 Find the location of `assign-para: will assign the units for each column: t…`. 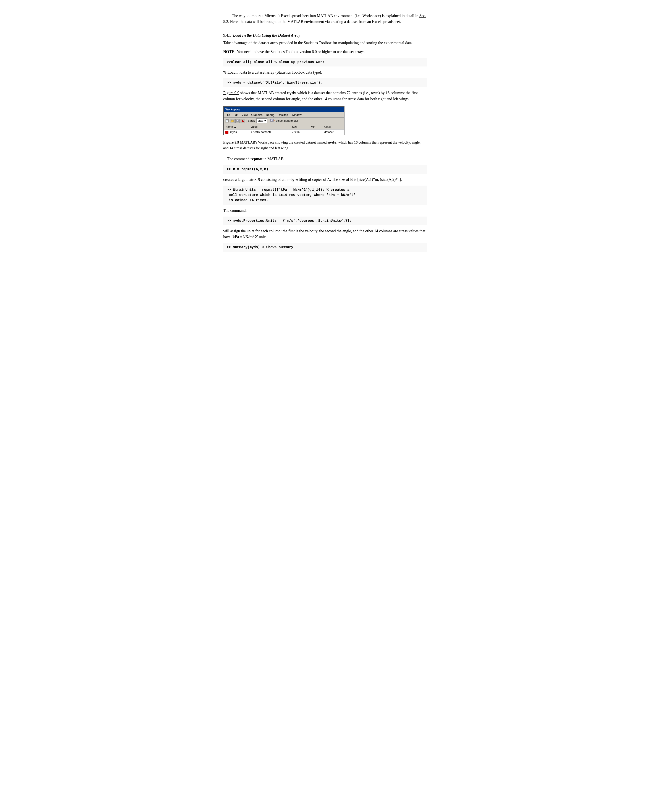

assign-para: will assign the units for each column: t… is located at coordinates (325, 234).